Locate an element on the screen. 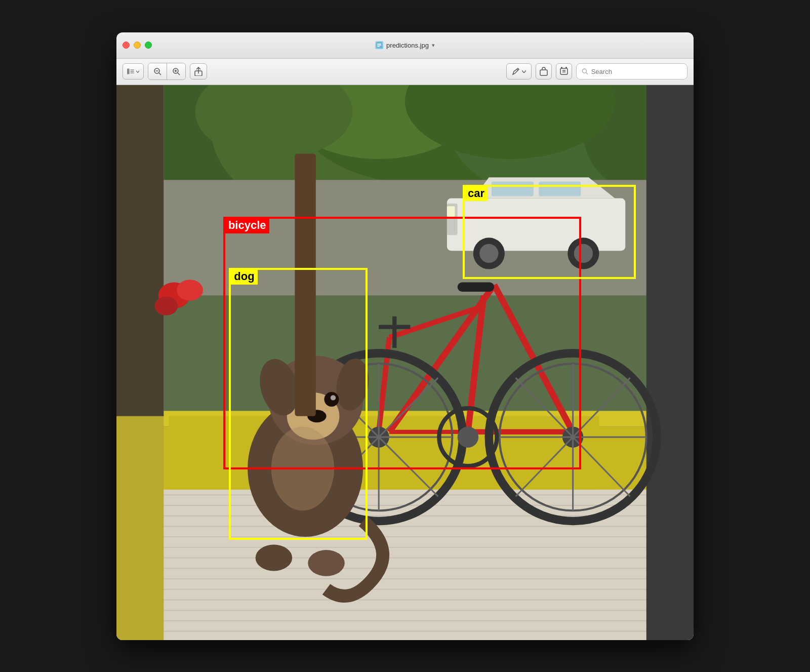 This screenshot has width=810, height=672. zoom-in-icon is located at coordinates (176, 71).